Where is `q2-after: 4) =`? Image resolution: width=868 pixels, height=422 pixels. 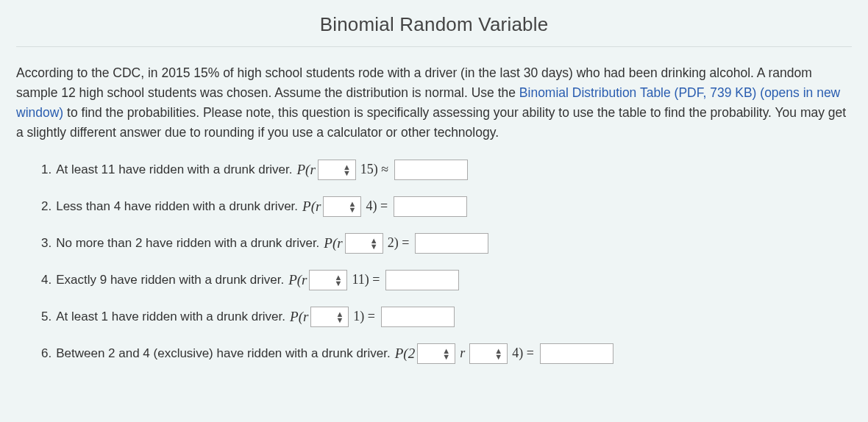
q2-after: 4) = is located at coordinates (377, 206).